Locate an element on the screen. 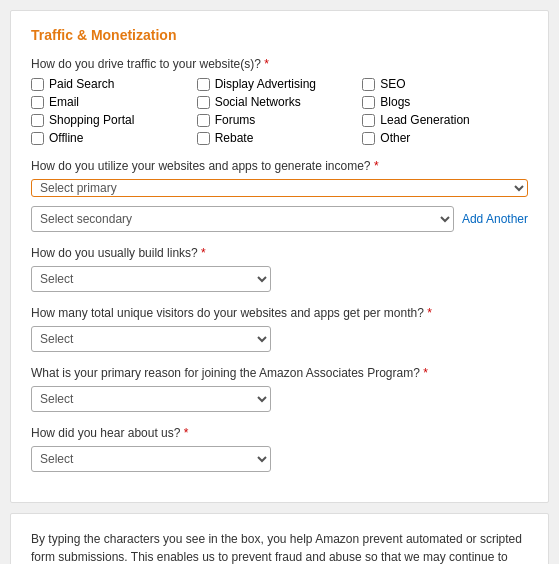  captcha-description: By typing the characters you see in the … is located at coordinates (280, 547).